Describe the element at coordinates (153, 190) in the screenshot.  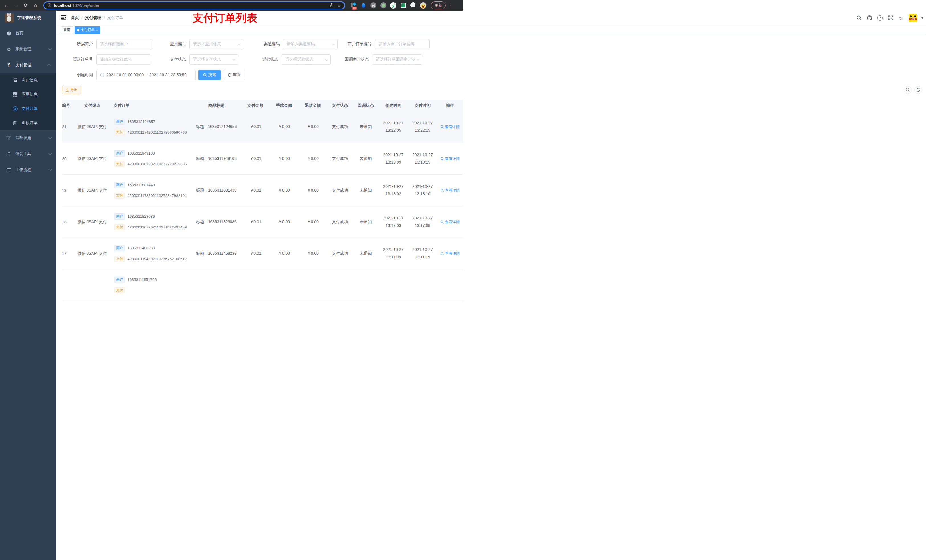
I see `pay-order-cell: 商户1635311881440 支付4200001173202110272847…` at that location.